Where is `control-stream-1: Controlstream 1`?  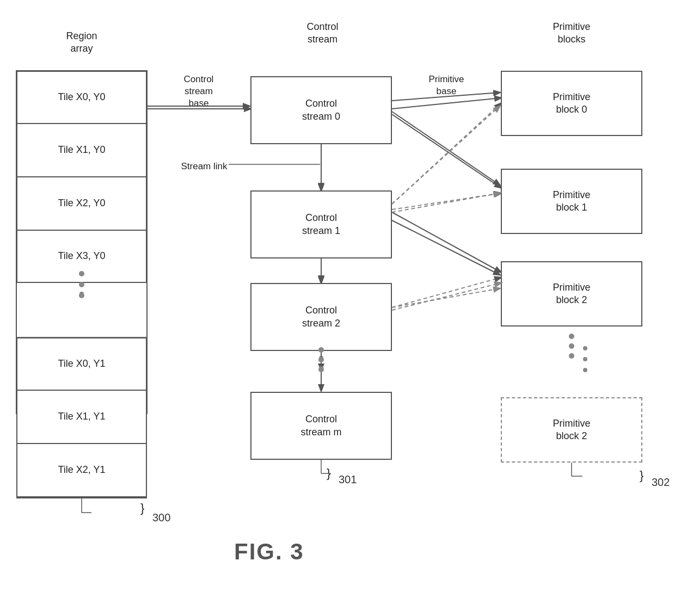 control-stream-1: Controlstream 1 is located at coordinates (321, 224).